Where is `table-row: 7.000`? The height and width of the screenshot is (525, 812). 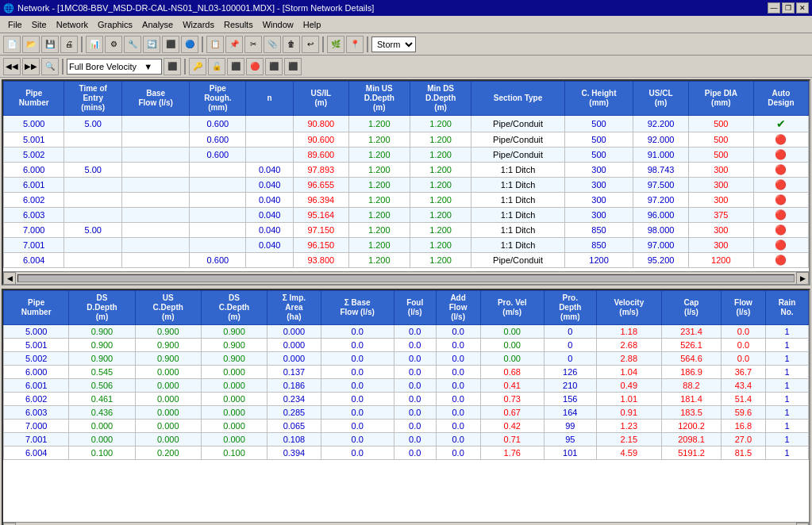
table-row: 7.000 is located at coordinates (37, 427).